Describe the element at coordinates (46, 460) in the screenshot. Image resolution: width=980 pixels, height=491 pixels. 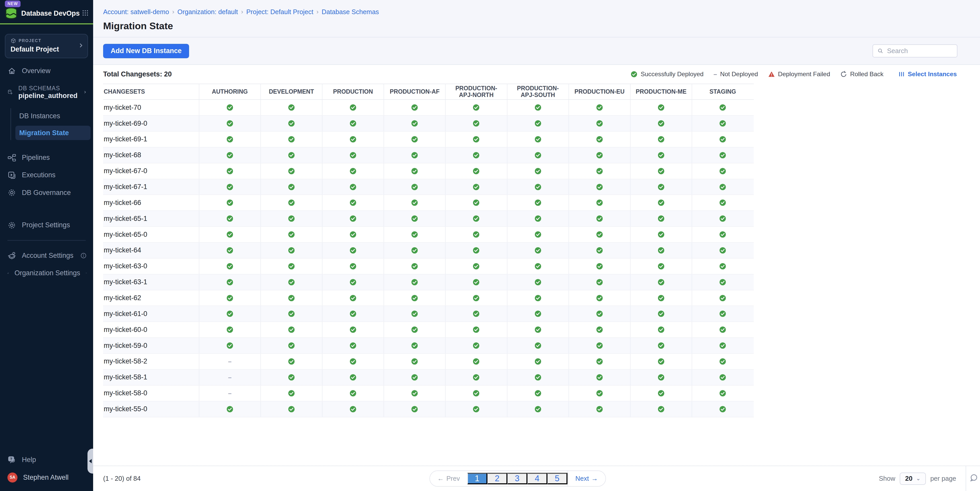
I see `sidebar-item-help: ? Help` at that location.